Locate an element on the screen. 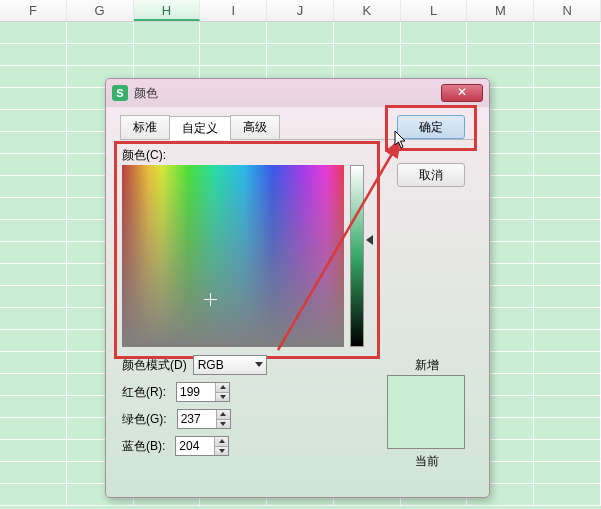 The image size is (601, 509). blue-input: 204 is located at coordinates (202, 446).